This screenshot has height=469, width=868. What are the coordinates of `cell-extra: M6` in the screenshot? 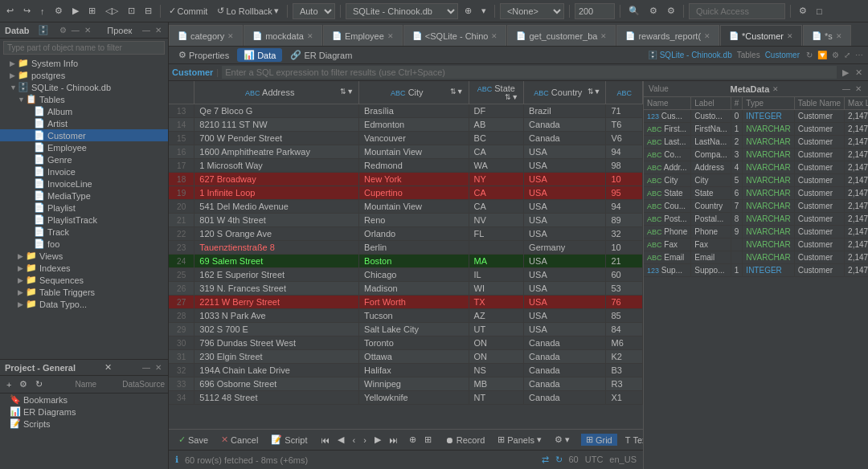 It's located at (624, 344).